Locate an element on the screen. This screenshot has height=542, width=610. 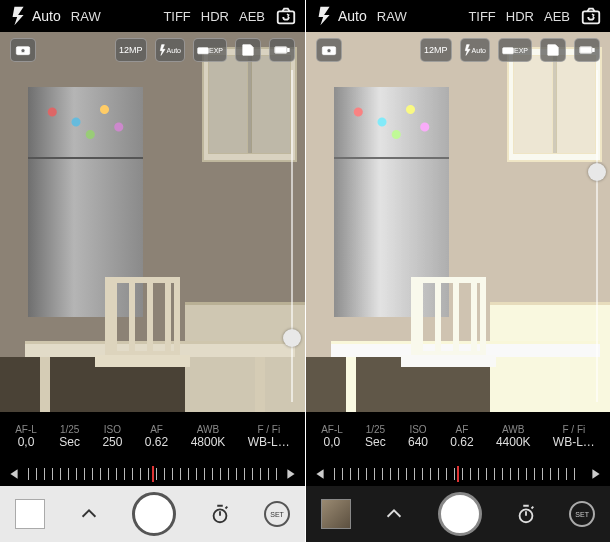
setting-awb: AWB4800K is located at coordinates (208, 436).